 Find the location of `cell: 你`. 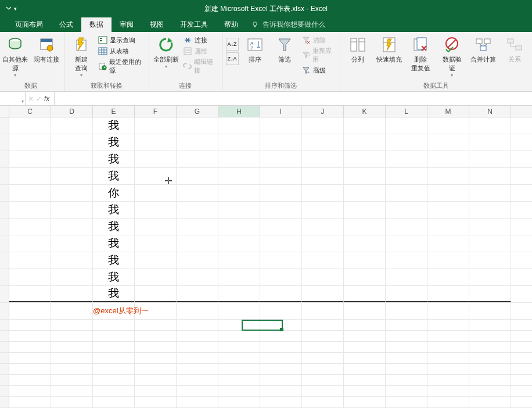

cell: 你 is located at coordinates (114, 193).